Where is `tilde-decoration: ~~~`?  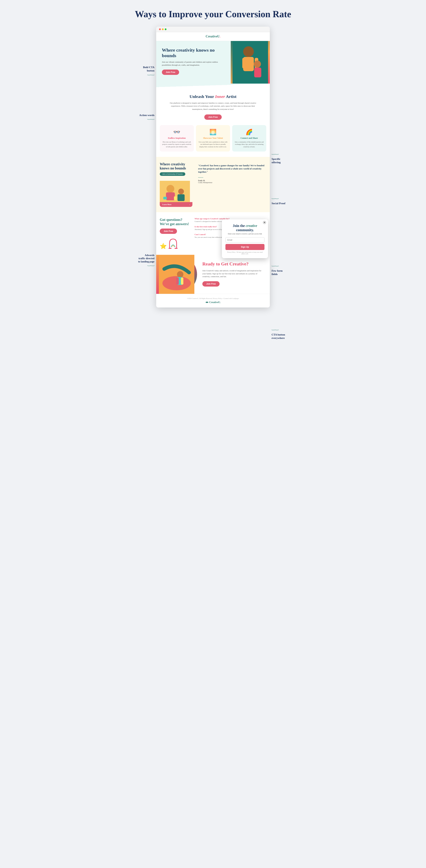
tilde-decoration: ~~~ is located at coordinates (232, 178).